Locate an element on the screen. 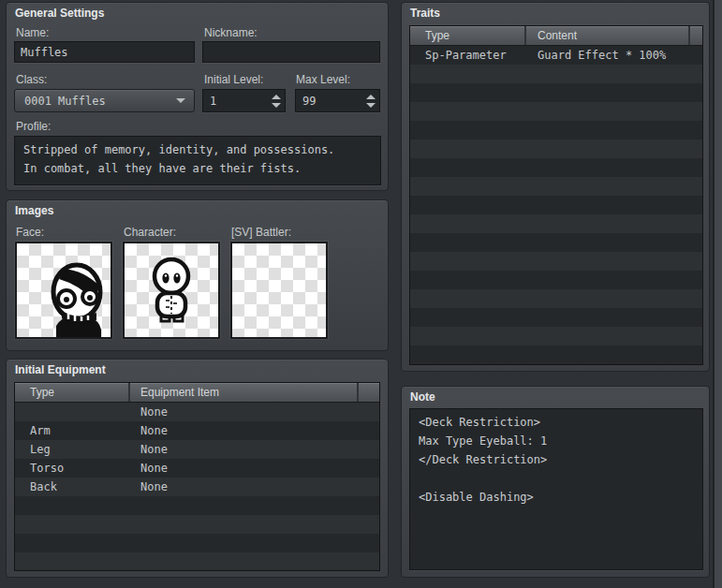 This screenshot has width=722, height=588. equipment-table-header: Type Equipment Item is located at coordinates (197, 393).